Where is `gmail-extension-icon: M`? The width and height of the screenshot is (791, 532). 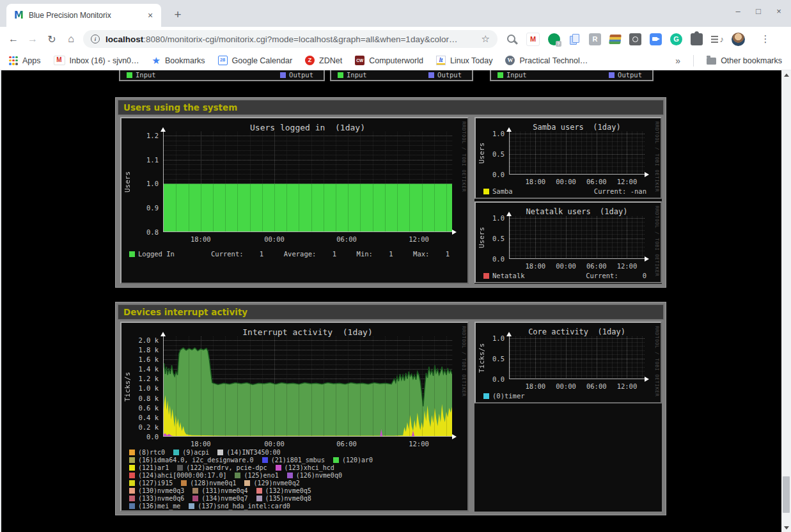
gmail-extension-icon: M is located at coordinates (533, 40).